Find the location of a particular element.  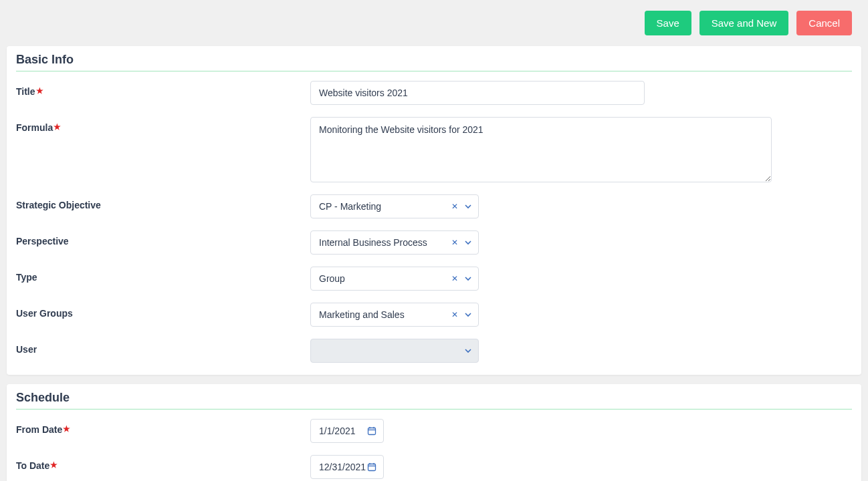

field-row-user: User is located at coordinates (434, 351).